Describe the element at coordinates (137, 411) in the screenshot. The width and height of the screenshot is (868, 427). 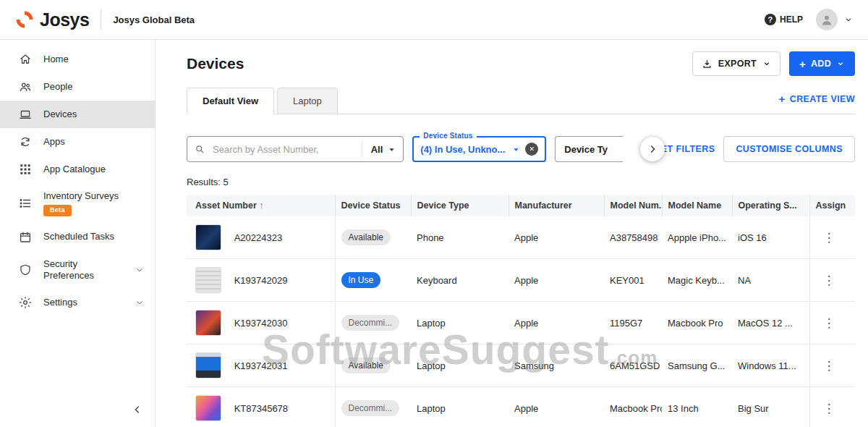
I see `sidebar-collapse-button` at that location.